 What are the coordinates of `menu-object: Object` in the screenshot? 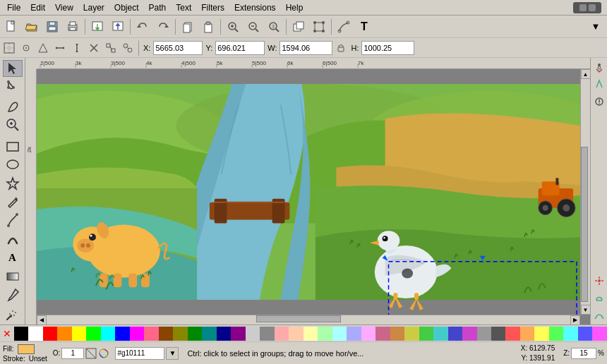 It's located at (127, 8).